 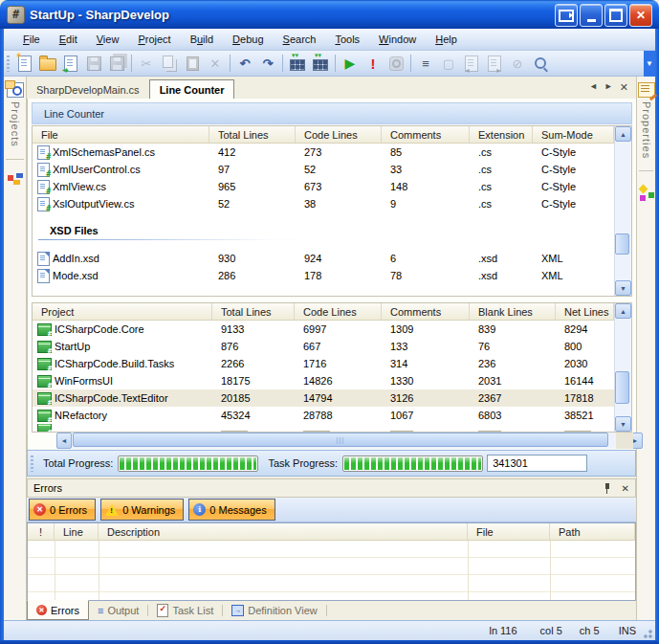 I want to click on save-button, so click(x=94, y=63).